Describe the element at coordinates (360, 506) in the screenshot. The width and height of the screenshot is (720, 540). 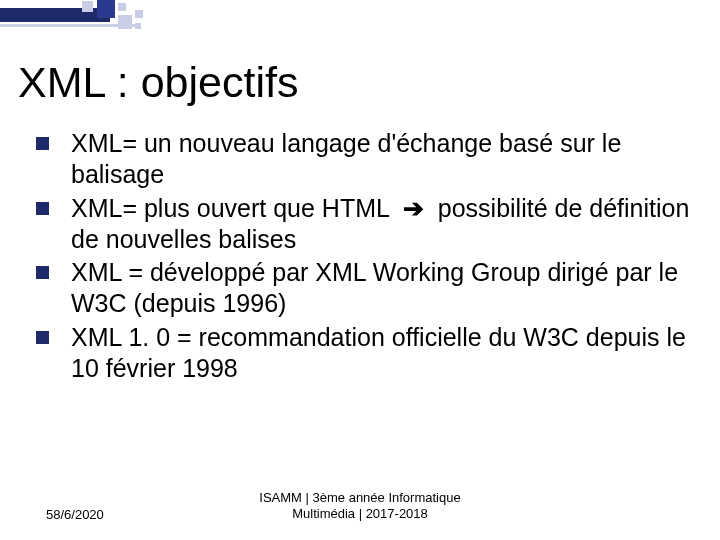
I see `footer-center: ISAMM | 3ème année Informatique Multiméd…` at that location.